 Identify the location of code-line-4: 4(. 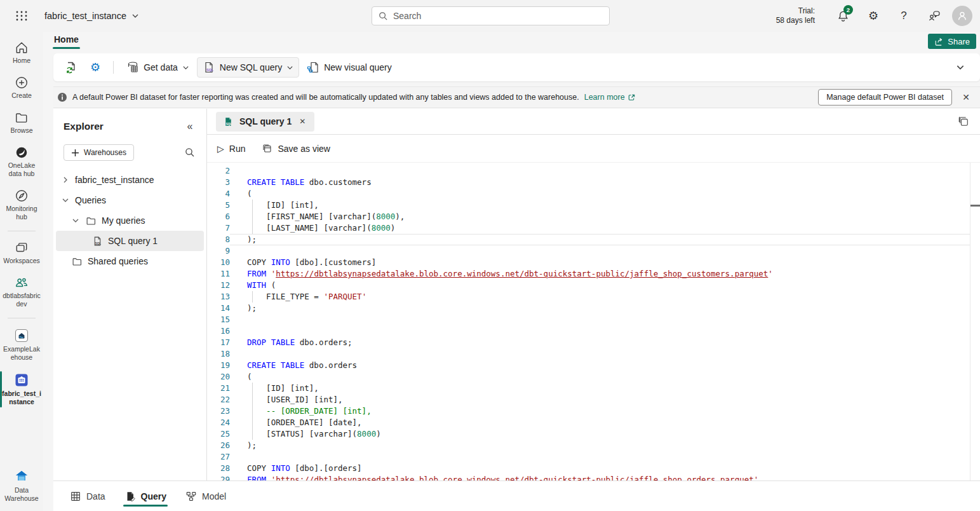
(593, 194).